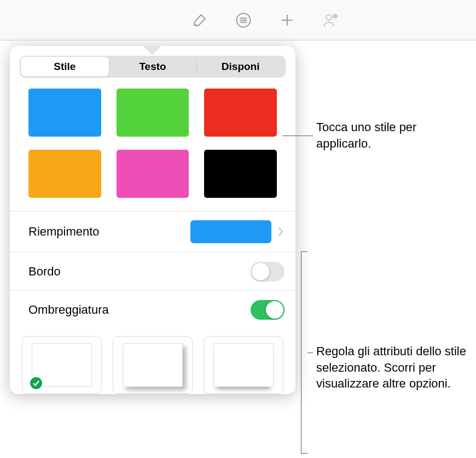 Image resolution: width=476 pixels, height=458 pixels. What do you see at coordinates (153, 365) in the screenshot?
I see `shadow-option-drop` at bounding box center [153, 365].